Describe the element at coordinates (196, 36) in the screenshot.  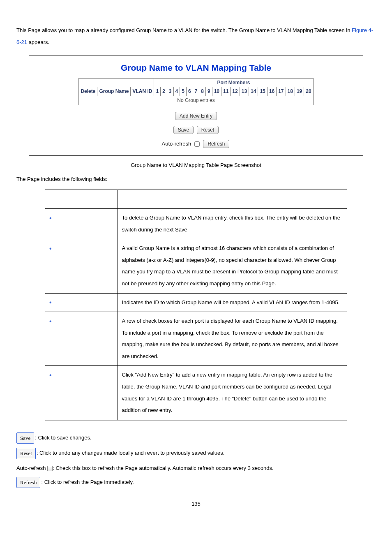
I see `intro-paragraph: This Page allows you to map a already co…` at that location.